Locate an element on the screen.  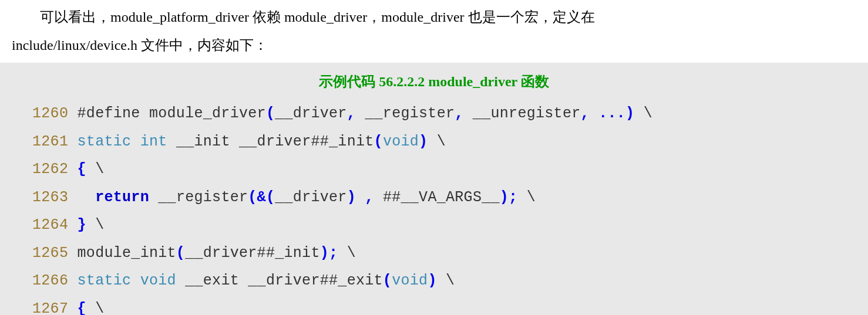
code-line: 1265 module_init(__driver##_init); \ is located at coordinates (434, 253).